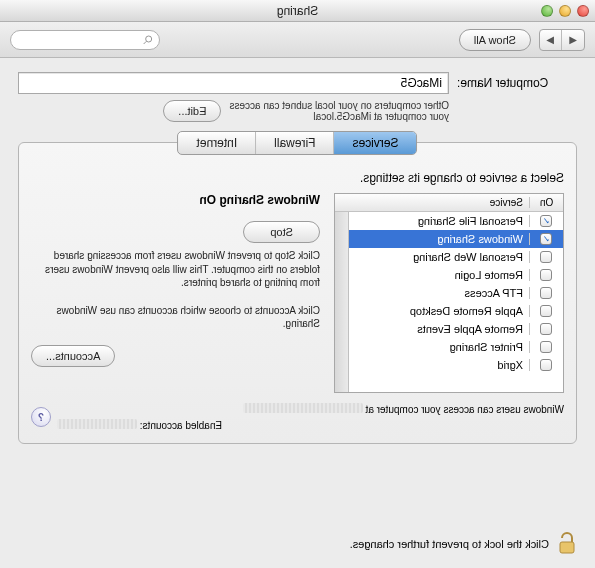 The width and height of the screenshot is (595, 568). What do you see at coordinates (551, 40) in the screenshot?
I see `nav-forward-button: ▶` at bounding box center [551, 40].